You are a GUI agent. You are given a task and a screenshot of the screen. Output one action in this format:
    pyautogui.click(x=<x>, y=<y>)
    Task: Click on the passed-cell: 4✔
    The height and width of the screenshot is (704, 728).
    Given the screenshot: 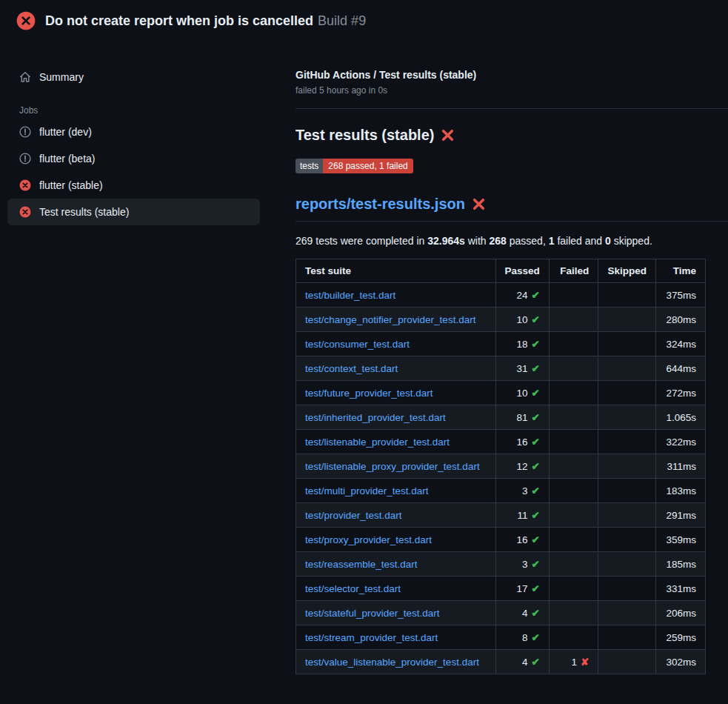 What is the action you would take?
    pyautogui.click(x=522, y=614)
    